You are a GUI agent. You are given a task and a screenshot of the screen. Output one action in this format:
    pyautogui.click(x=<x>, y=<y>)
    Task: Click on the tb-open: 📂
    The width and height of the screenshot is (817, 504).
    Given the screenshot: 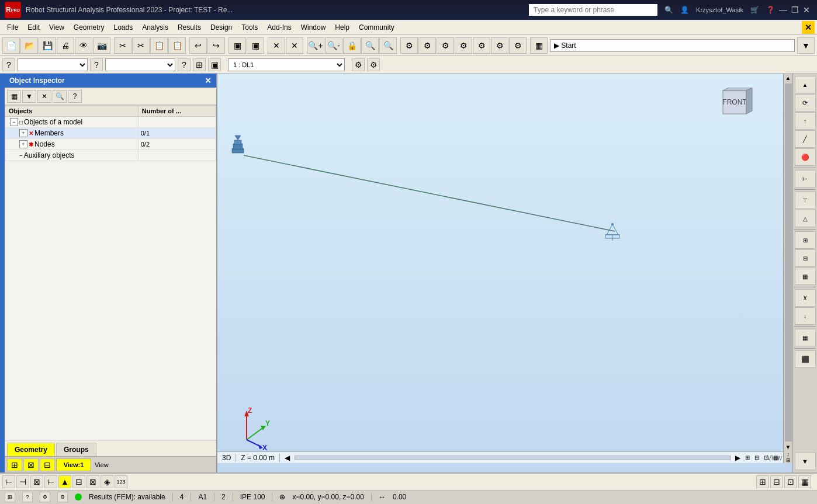 What is the action you would take?
    pyautogui.click(x=29, y=46)
    